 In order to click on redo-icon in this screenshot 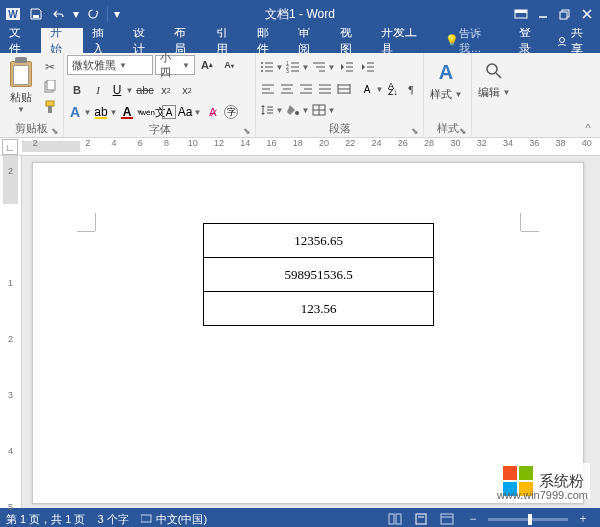, I will do `click(93, 14)`.